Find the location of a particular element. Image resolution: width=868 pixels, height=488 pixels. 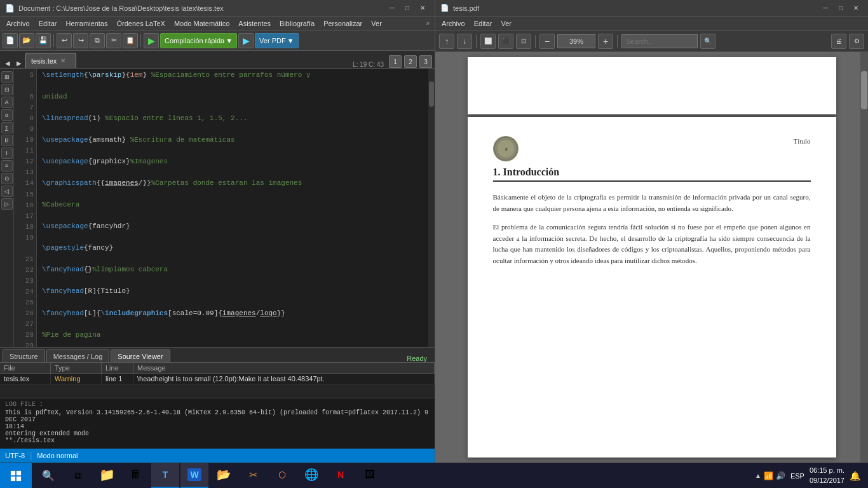

tab-num-2: 2 is located at coordinates (410, 62).